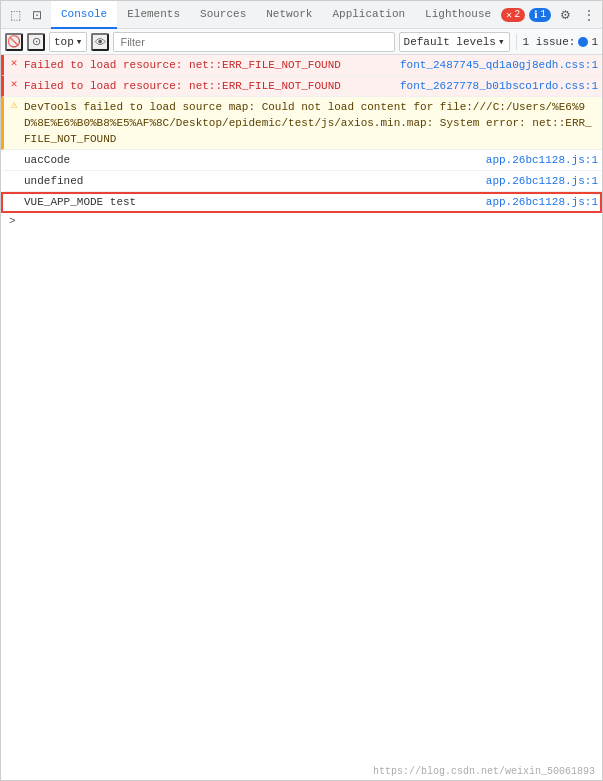 The width and height of the screenshot is (603, 781). I want to click on tab-bar: ⬚ ⊡ ConsoleElementsSourcesNetworkApplica…, so click(302, 15).